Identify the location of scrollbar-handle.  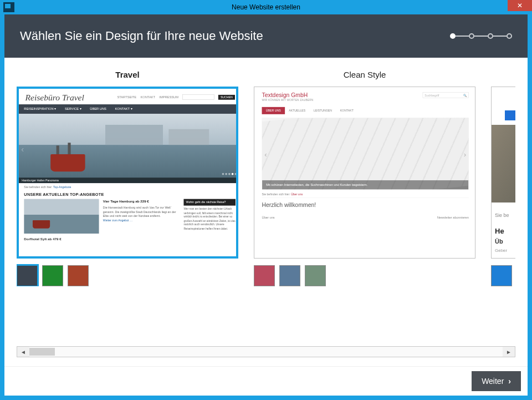
(42, 352).